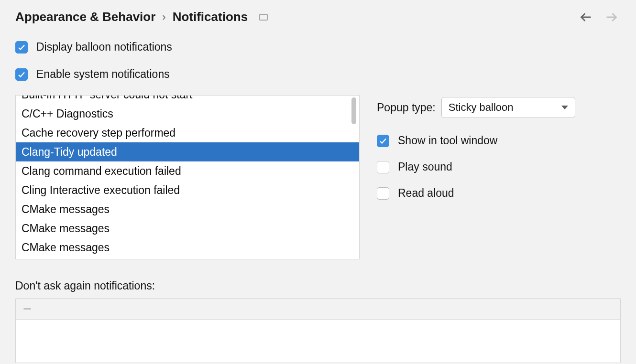 The width and height of the screenshot is (636, 364). I want to click on nav-arrows, so click(600, 17).